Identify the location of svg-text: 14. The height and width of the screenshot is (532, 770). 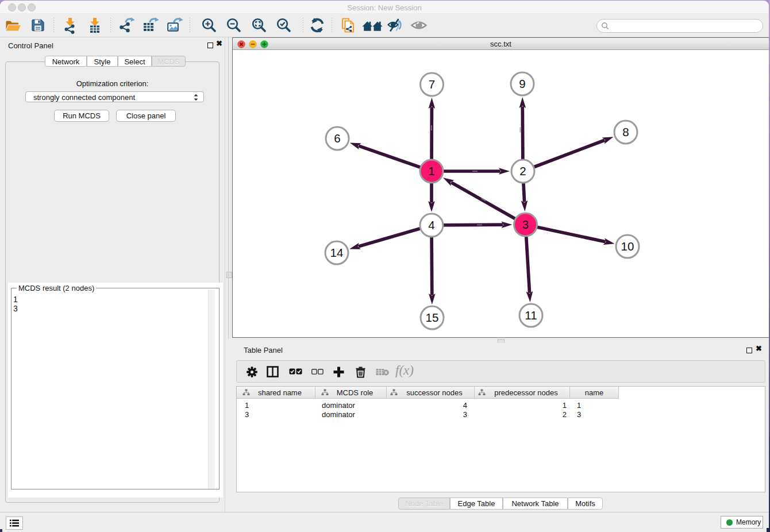
(337, 253).